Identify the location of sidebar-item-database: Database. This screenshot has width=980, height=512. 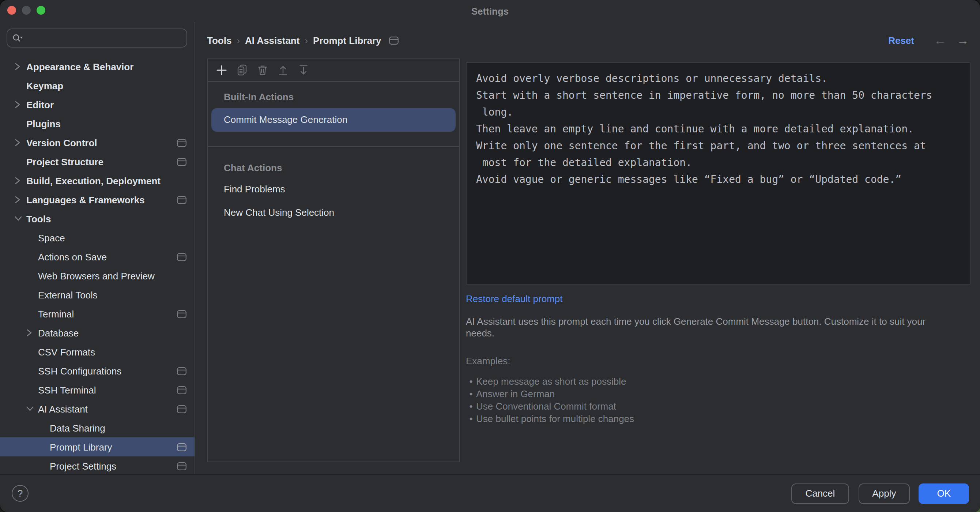
(97, 333).